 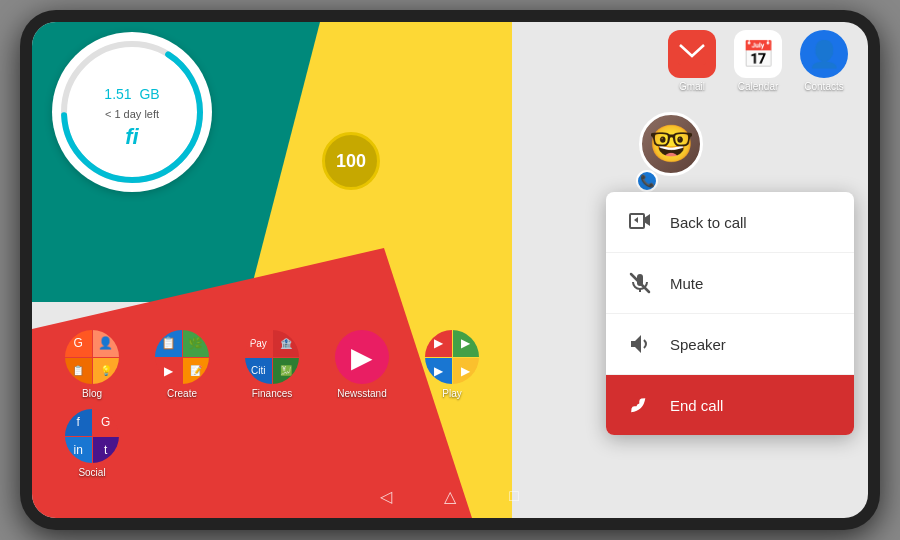 I want to click on speaker-svg, so click(x=640, y=344).